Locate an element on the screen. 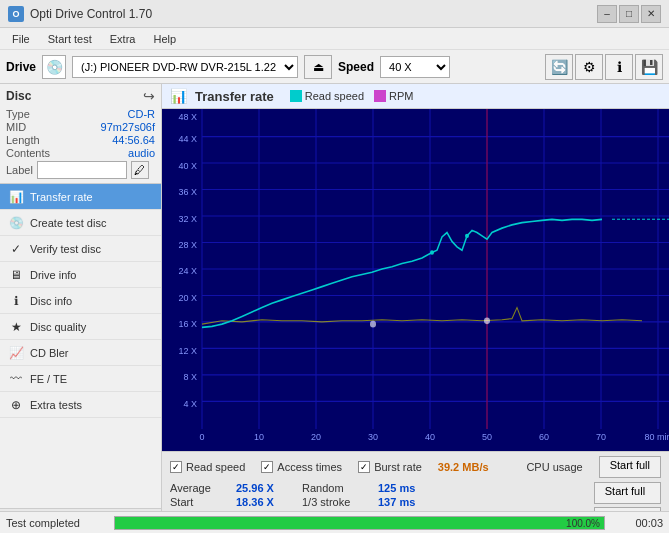  legend-rpm: RPM is located at coordinates (394, 96).